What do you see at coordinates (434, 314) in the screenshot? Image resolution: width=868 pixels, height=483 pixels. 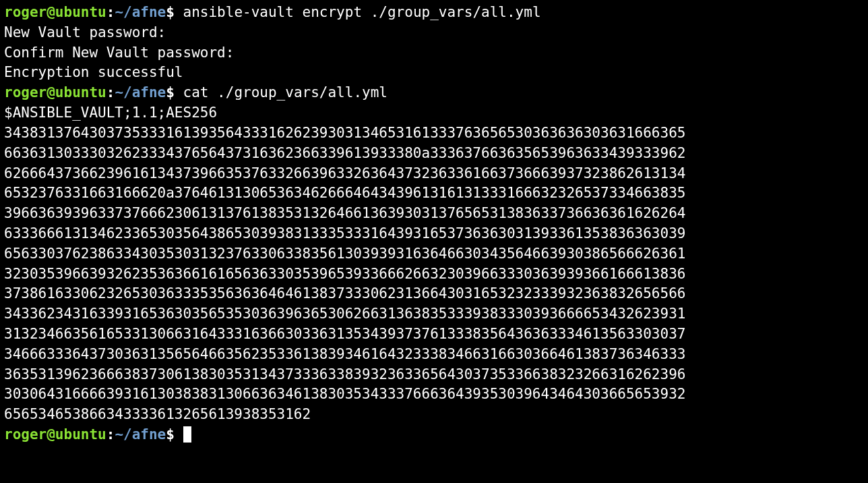 I see `terminal-line: 3433623431633931653630356535303639636530…` at bounding box center [434, 314].